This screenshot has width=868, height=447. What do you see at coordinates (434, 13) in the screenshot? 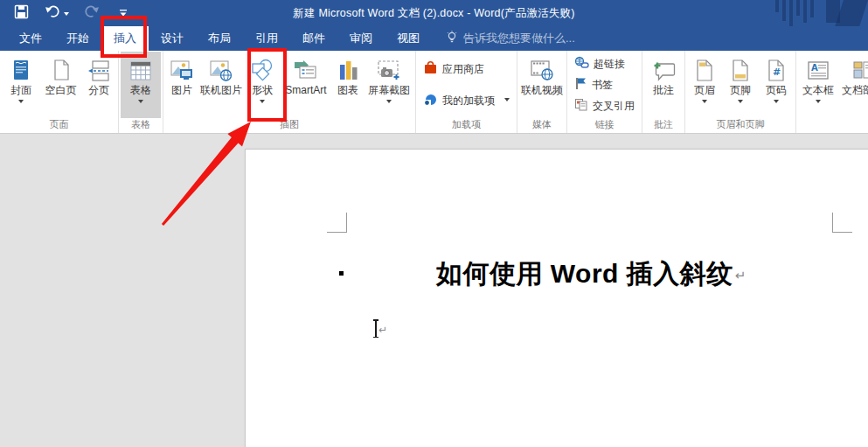
I see `title-bar: 新建 Microsoft Word 文档 (2).docx - Word(产品激…` at bounding box center [434, 13].